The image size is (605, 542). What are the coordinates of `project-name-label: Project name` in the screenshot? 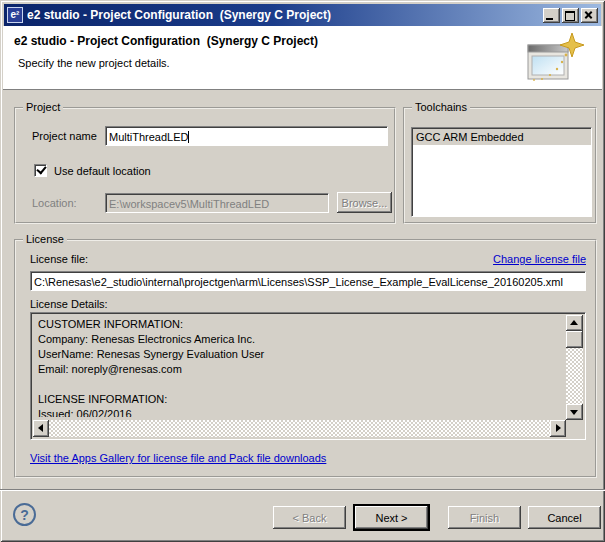 It's located at (64, 136).